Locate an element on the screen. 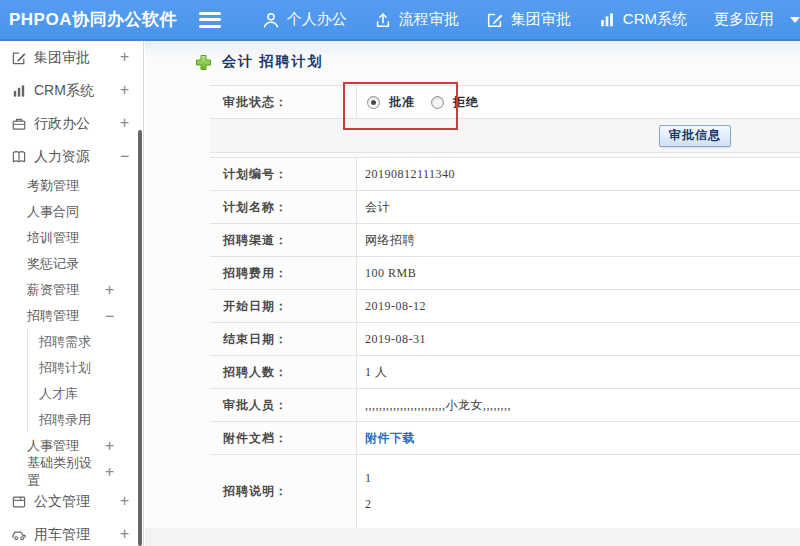 The height and width of the screenshot is (546, 800). field-label-plan-name: 计划名称： is located at coordinates (284, 207).